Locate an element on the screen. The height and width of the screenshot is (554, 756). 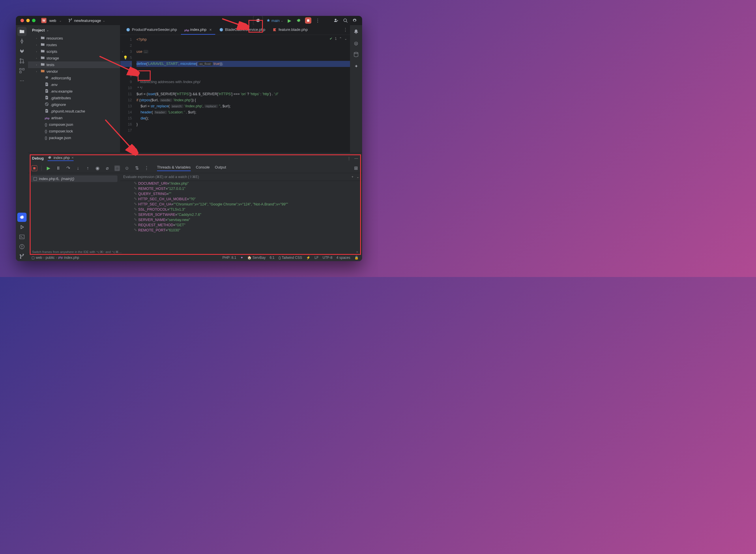
structure-icon is located at coordinates (22, 71).